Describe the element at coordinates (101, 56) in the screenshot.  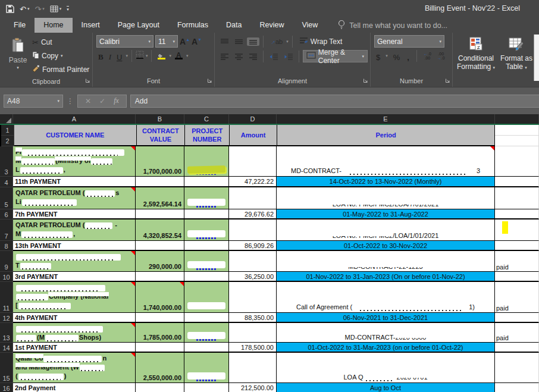
I see `bold-button: B` at that location.